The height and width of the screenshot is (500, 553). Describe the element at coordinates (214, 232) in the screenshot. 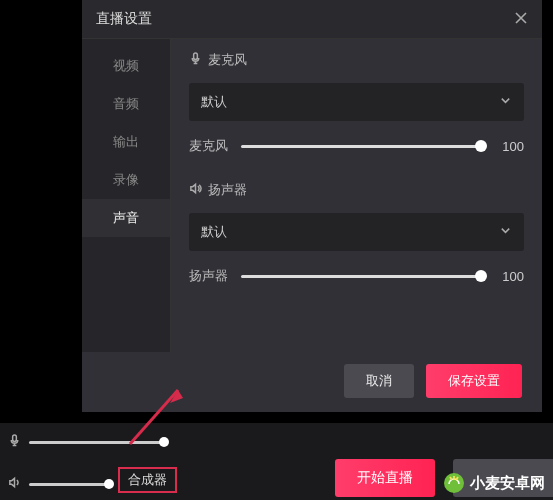

I see `speaker-select-value: 默认` at that location.